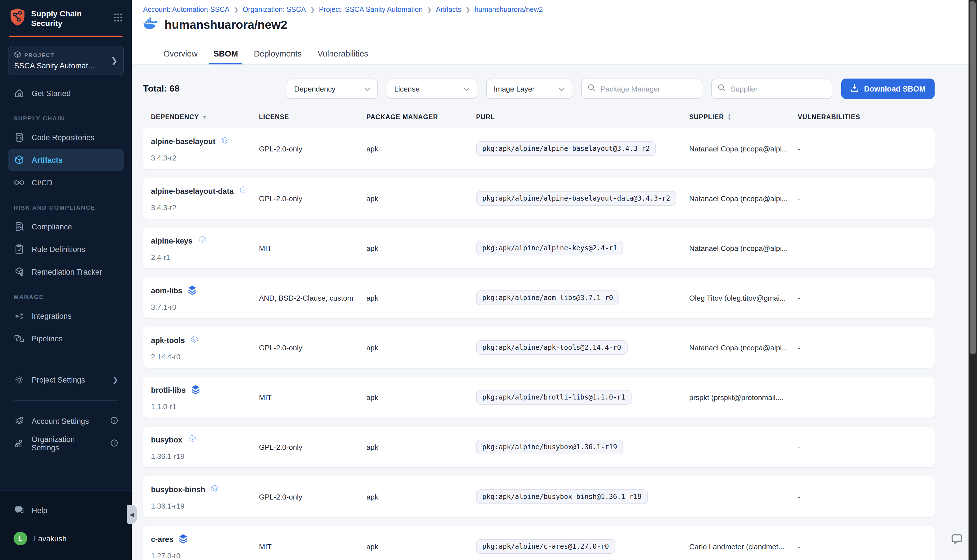 This screenshot has width=977, height=560. What do you see at coordinates (371, 10) in the screenshot?
I see `breadcrumb-project-link: Project: SSCA Sanity Automation` at bounding box center [371, 10].